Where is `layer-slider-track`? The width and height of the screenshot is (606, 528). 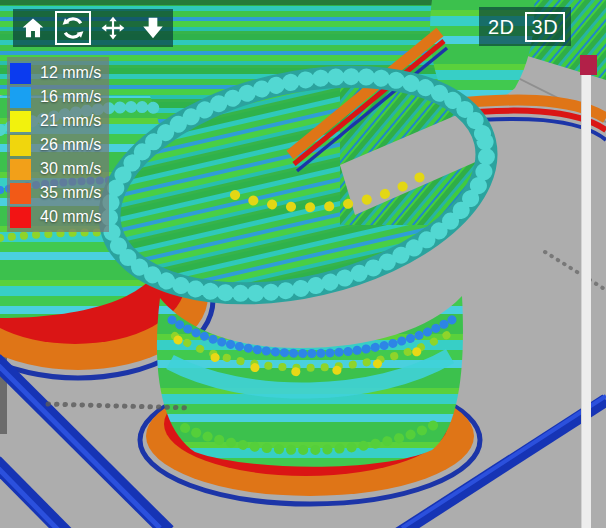
layer-slider-track is located at coordinates (586, 292).